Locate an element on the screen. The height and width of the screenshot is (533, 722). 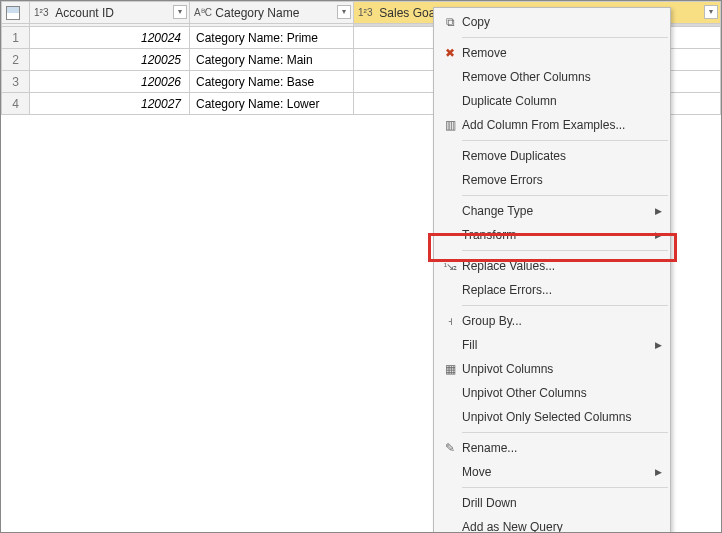
menu-label: Fill is located at coordinates (558, 345).